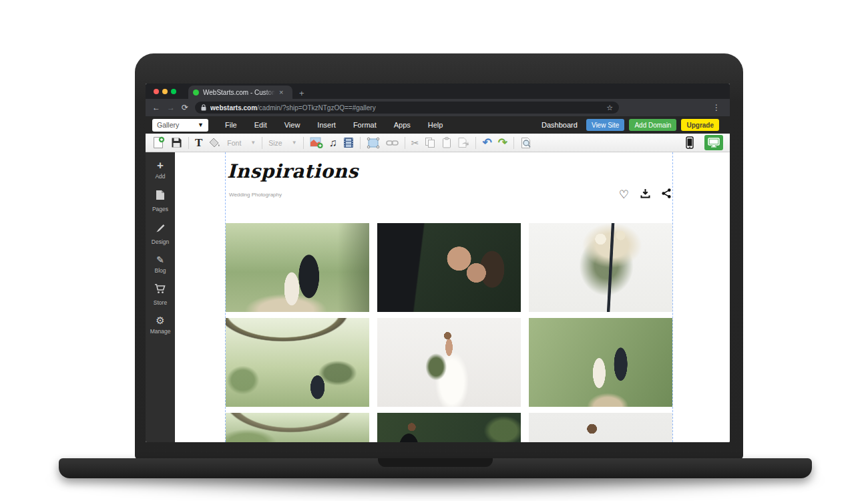  I want to click on cut-icon: ✂, so click(415, 143).